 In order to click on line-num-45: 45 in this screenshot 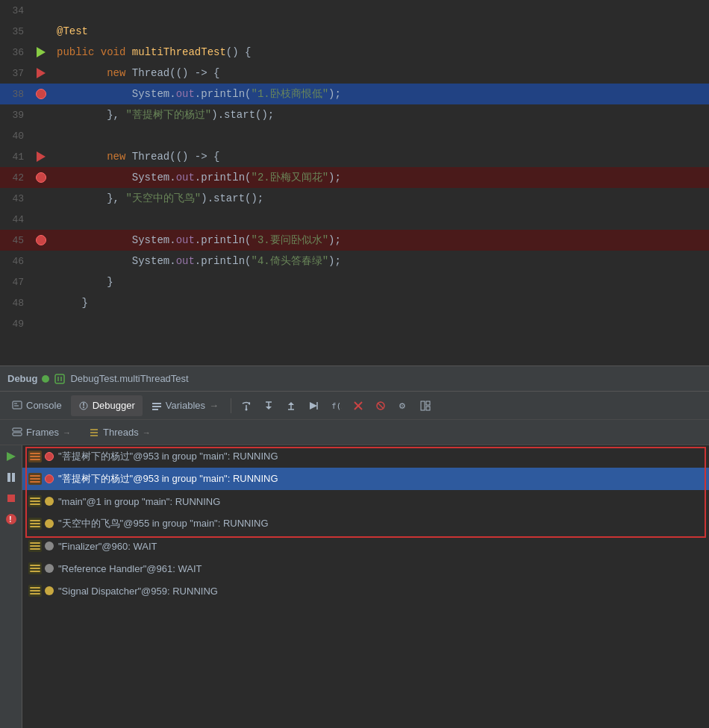, I will do `click(16, 240)`.